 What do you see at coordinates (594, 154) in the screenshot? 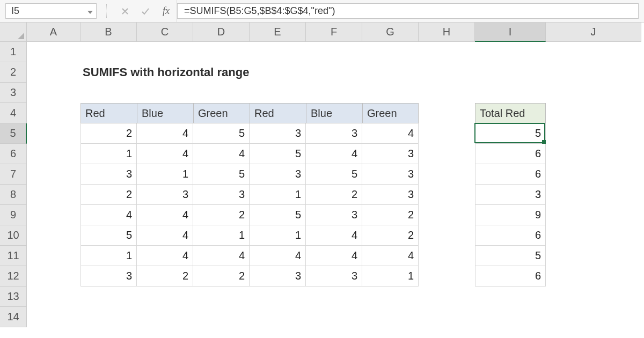
I see `cell-J6` at bounding box center [594, 154].